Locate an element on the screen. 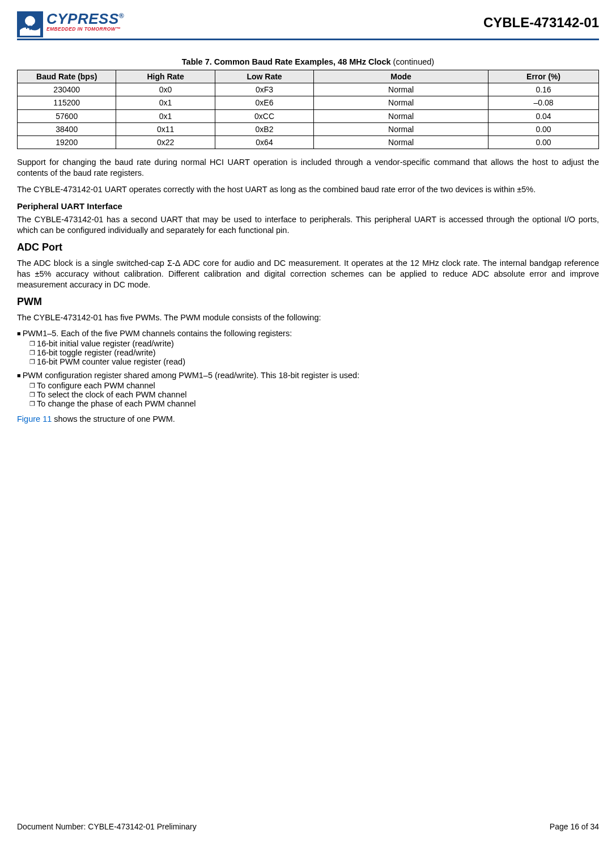  page-header: CYPRESS® EMBEDDED IN TOMORROW™ CYBLE-473… is located at coordinates (308, 26).